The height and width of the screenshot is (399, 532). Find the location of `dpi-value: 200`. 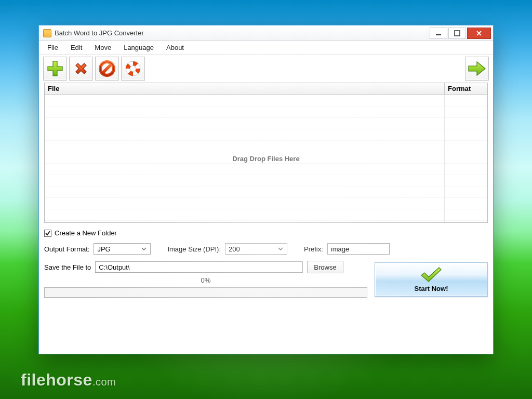

dpi-value: 200 is located at coordinates (252, 249).